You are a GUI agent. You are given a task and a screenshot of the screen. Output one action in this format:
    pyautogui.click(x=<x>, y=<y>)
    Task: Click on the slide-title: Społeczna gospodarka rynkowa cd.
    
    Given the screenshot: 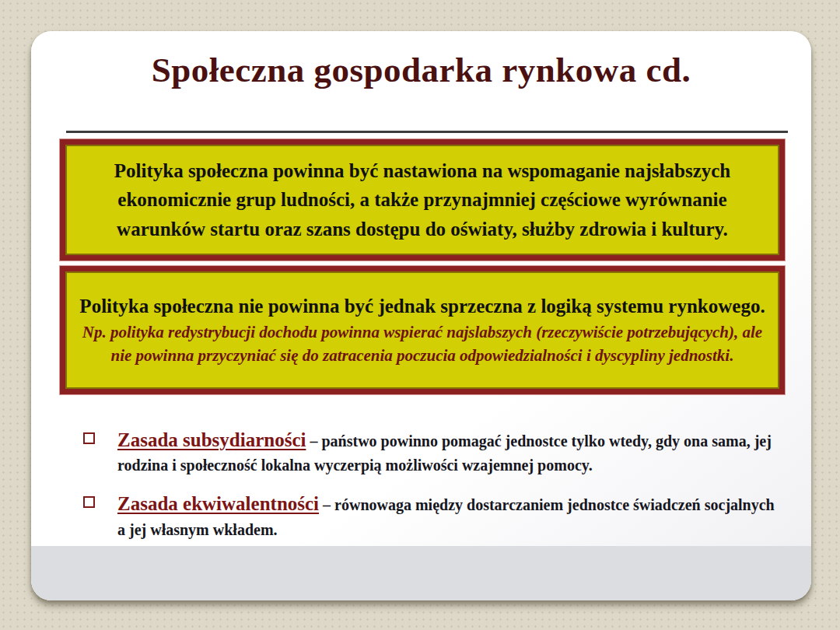 What is the action you would take?
    pyautogui.click(x=422, y=70)
    